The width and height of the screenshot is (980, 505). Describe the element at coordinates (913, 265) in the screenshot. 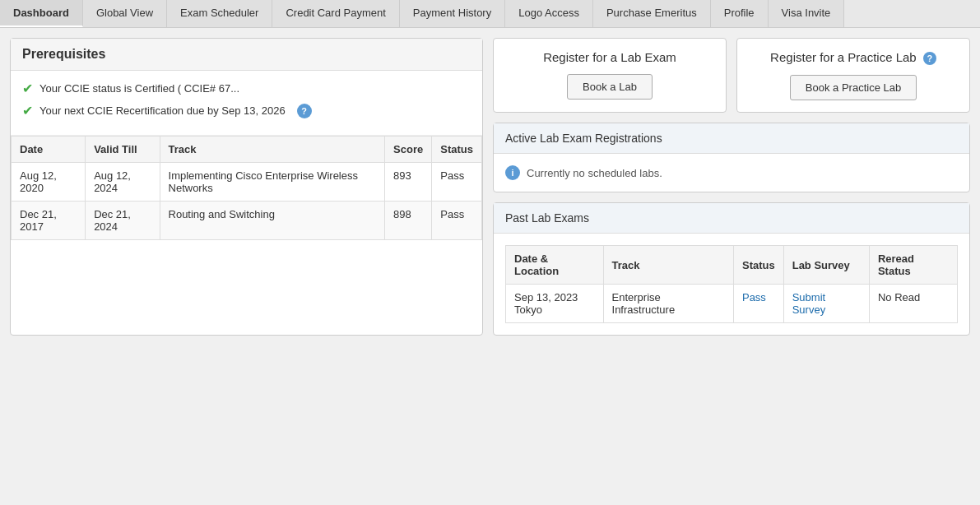

I see `past-col-reread-status: Reread Status` at that location.